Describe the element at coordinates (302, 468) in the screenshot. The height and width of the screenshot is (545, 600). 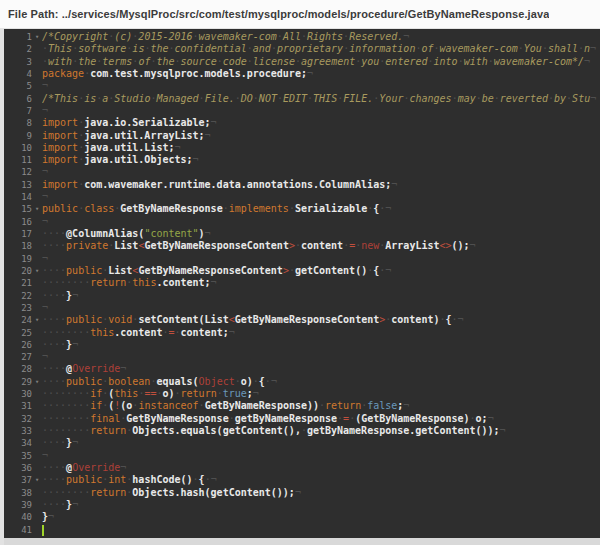
I see `code-line: 36····@Override¬` at that location.